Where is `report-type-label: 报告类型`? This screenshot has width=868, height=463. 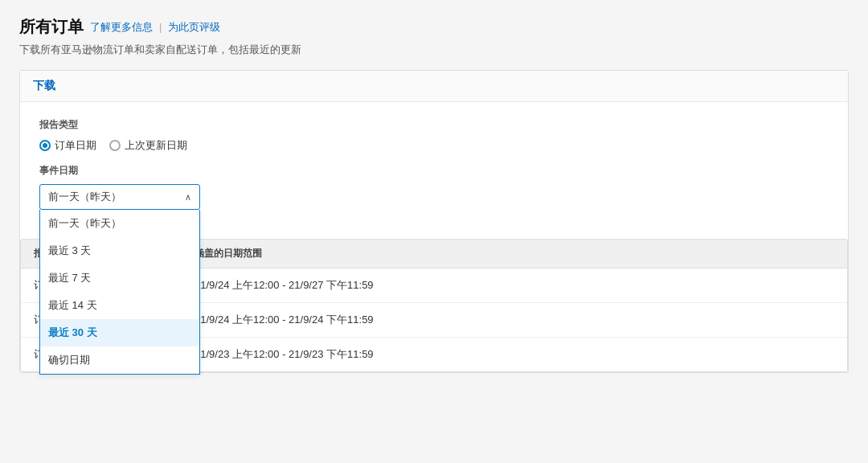 report-type-label: 报告类型 is located at coordinates (434, 125).